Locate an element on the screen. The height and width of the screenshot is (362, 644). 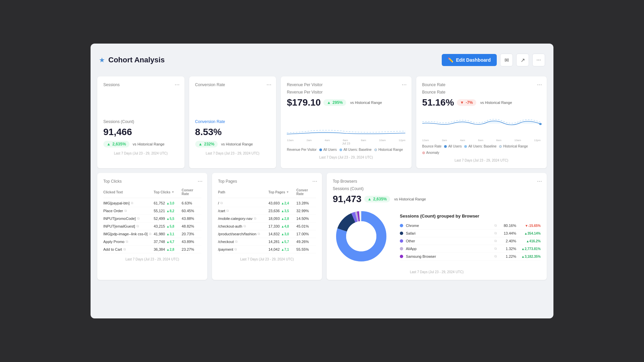
browser-pct: 2.40% is located at coordinates (508, 241).